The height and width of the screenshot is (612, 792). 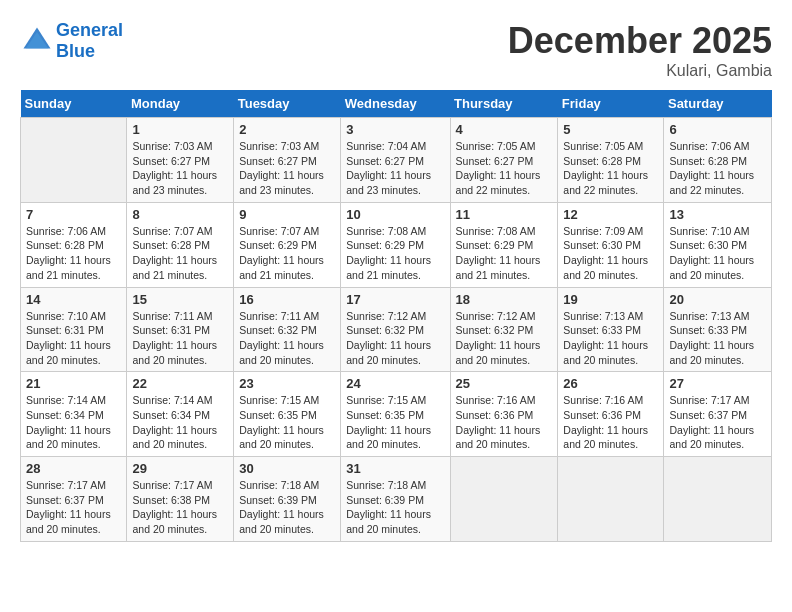 What do you see at coordinates (396, 414) in the screenshot?
I see `week-row-3: 21 Sunrise: 7:14 AMSunset: 6:34 PMDaylig…` at bounding box center [396, 414].